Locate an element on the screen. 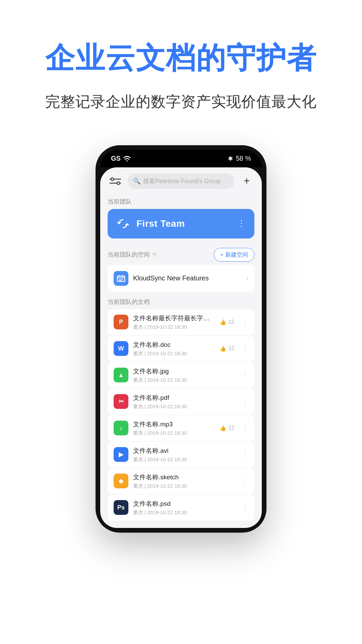 This screenshot has width=362, height=644. file-info: 文件名称.psd董杰 | 2019-10-22 18:30 is located at coordinates (181, 508).